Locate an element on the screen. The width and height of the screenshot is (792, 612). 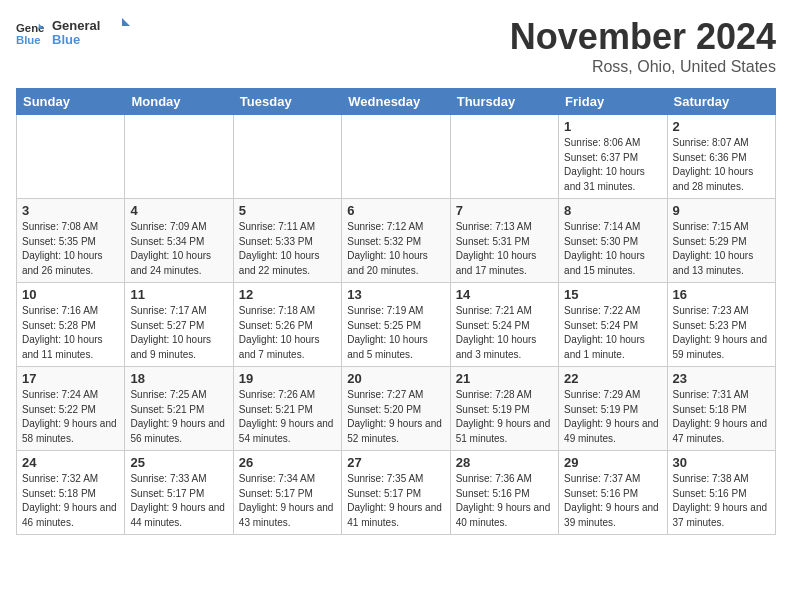
day-info: Sunrise: 7:34 AM Sunset: 5:17 PM Dayligh… is located at coordinates (288, 501).